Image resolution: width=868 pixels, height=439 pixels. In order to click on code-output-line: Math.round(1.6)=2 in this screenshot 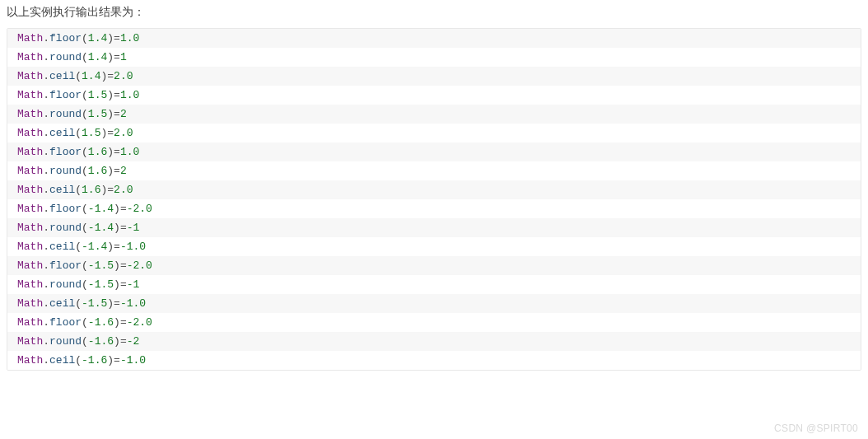, I will do `click(434, 171)`.